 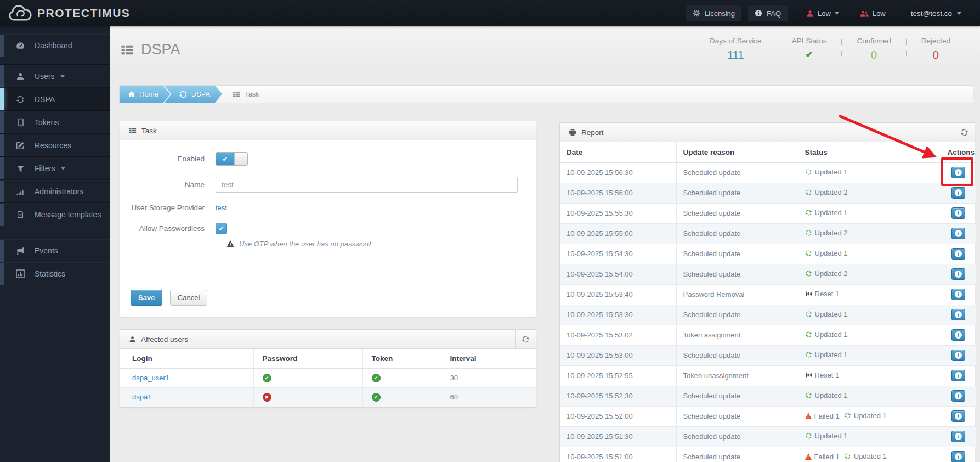 I want to click on toggle-knob, so click(x=241, y=159).